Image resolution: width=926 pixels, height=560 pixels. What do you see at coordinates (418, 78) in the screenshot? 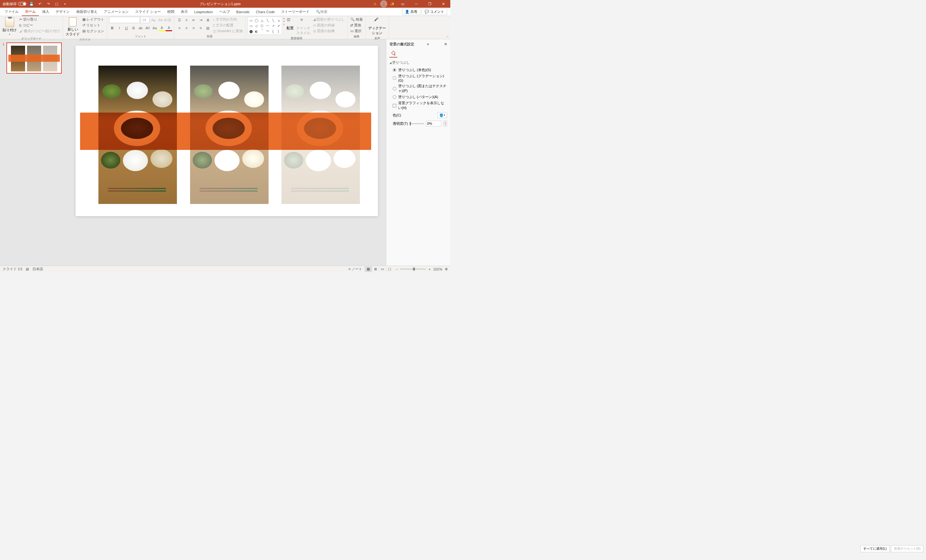
I see `fill-gradient-radio: 塗りつぶし (グラデーション)(G)` at bounding box center [418, 78].